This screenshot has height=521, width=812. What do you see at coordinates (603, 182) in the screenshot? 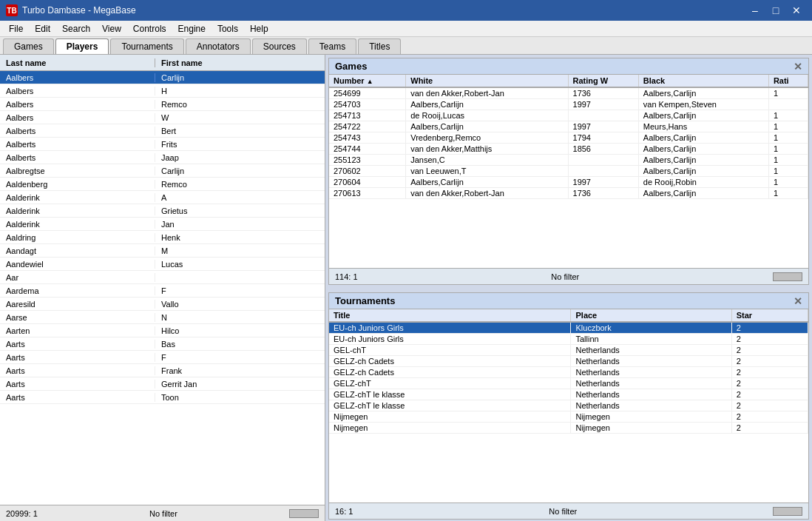
I see `game-ratingw: 1997` at bounding box center [603, 182].